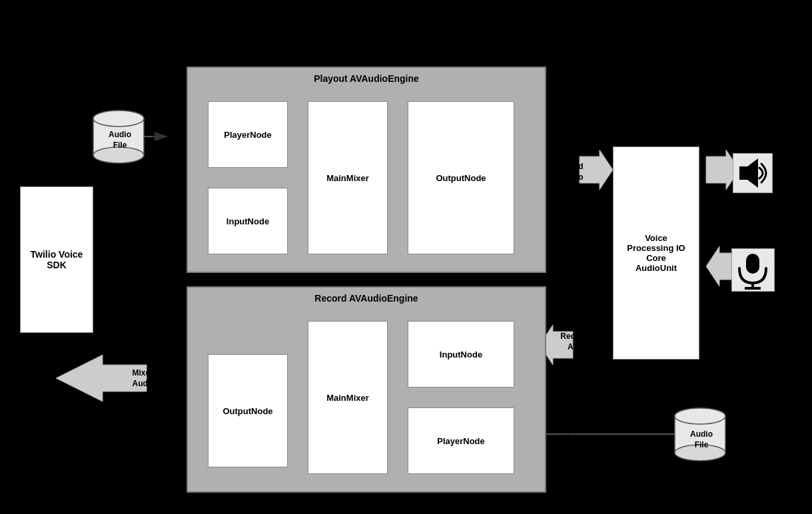  What do you see at coordinates (152, 137) in the screenshot?
I see `music-note-top: ♩` at bounding box center [152, 137].